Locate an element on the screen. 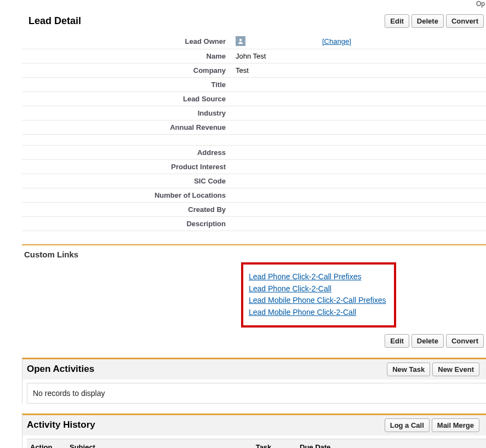 The image size is (486, 448). field-label-description: Description is located at coordinates (129, 224).